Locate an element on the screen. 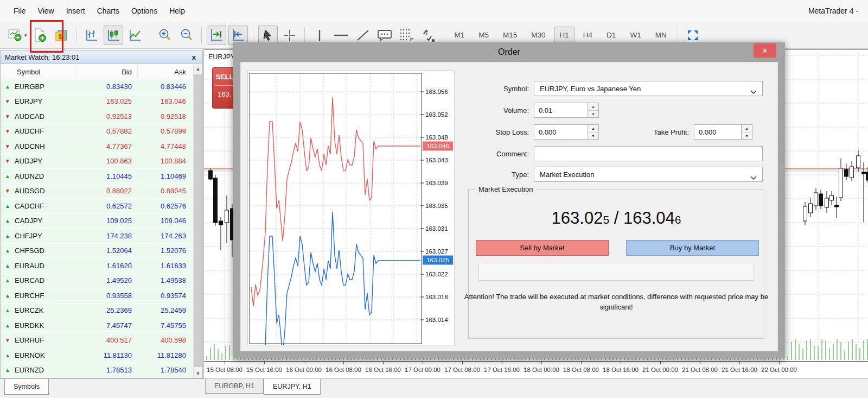 Image resolution: width=868 pixels, height=398 pixels. stop-loss-stepper: ▲▼ is located at coordinates (593, 132).